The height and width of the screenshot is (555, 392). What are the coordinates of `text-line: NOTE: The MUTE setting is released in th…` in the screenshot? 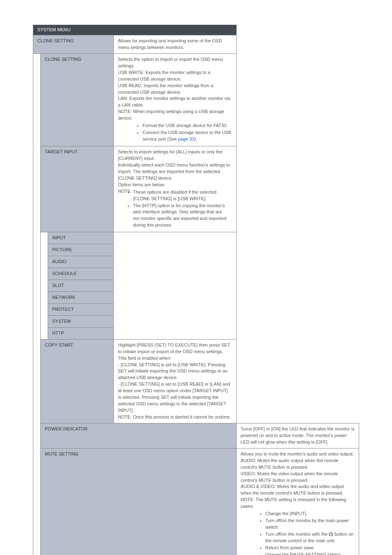 It's located at (298, 503).